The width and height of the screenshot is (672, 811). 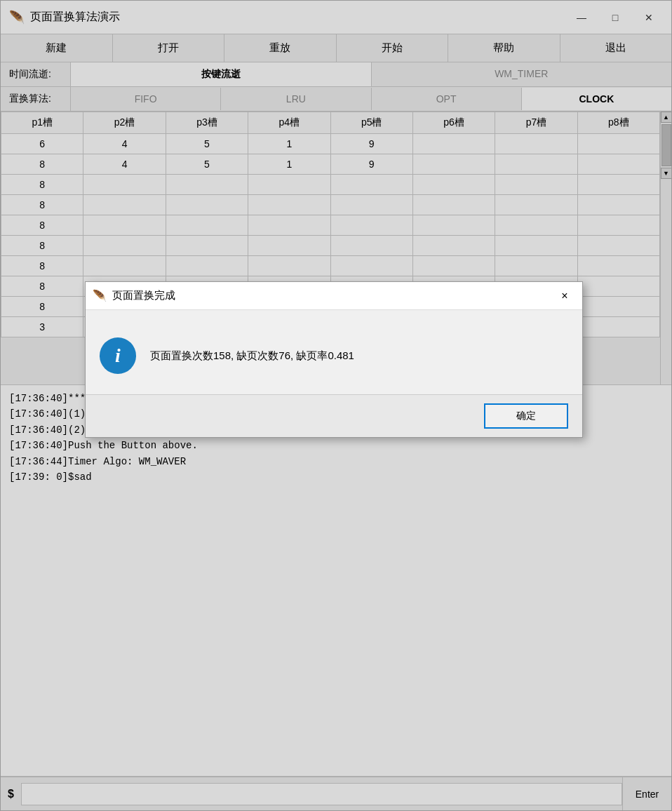 What do you see at coordinates (526, 416) in the screenshot?
I see `ok-button: 确定` at bounding box center [526, 416].